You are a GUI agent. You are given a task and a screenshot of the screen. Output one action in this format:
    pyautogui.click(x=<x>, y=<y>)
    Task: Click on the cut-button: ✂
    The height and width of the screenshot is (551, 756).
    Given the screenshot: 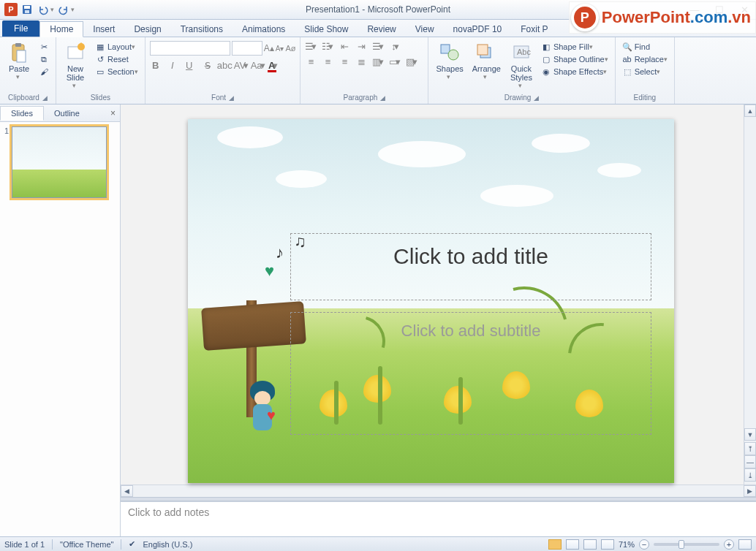 What is the action you would take?
    pyautogui.click(x=44, y=47)
    